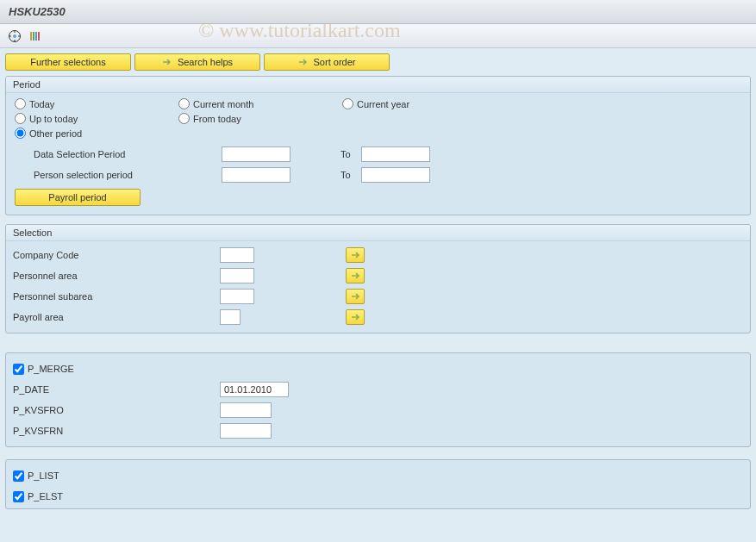 Image resolution: width=756 pixels, height=542 pixels. I want to click on p-date-input, so click(254, 389).